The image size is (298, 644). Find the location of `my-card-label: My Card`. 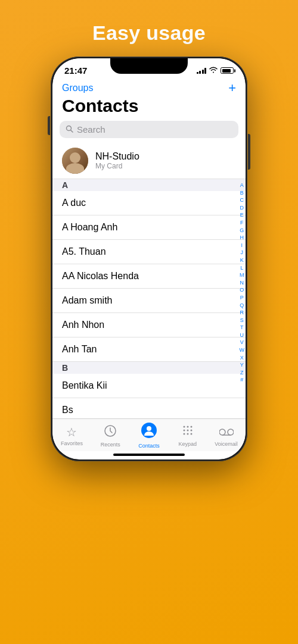

my-card-label: My Card is located at coordinates (117, 166).